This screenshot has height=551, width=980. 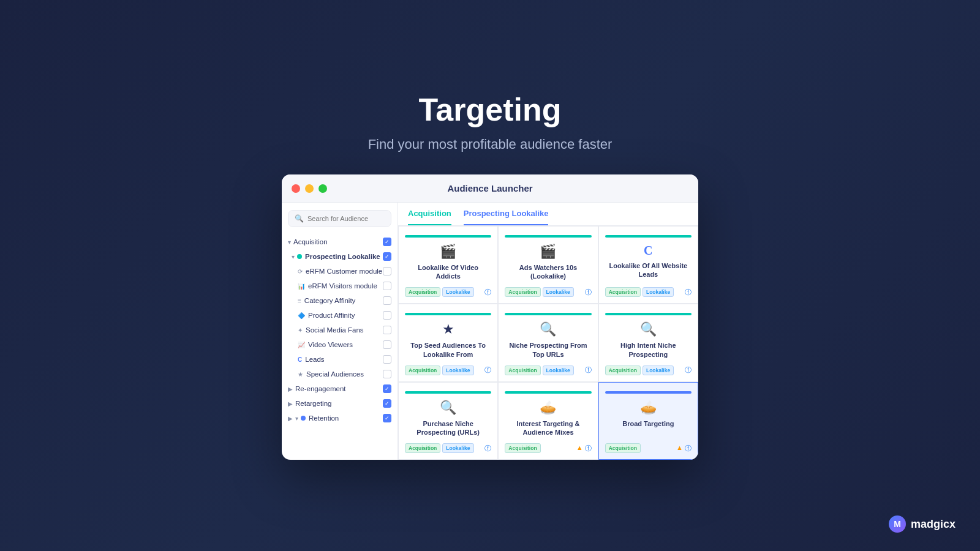 What do you see at coordinates (340, 331) in the screenshot?
I see `sidebar: 🔍 ▾ Acquisition ▾ Prospecting Lookalike …` at bounding box center [340, 331].